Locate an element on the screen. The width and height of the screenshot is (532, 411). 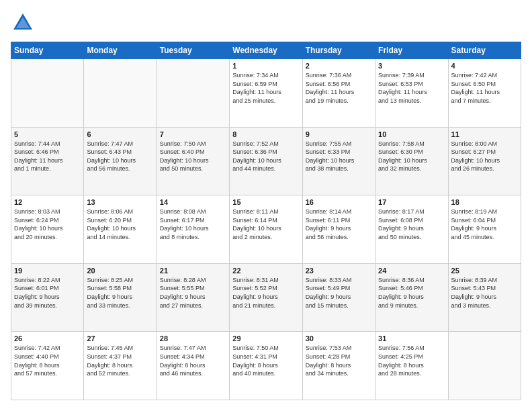
day-number: 5 is located at coordinates (47, 134).